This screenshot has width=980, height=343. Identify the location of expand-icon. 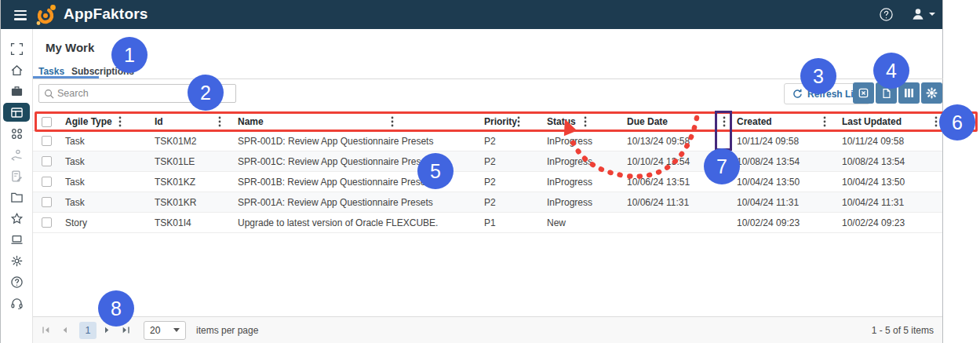
(17, 49).